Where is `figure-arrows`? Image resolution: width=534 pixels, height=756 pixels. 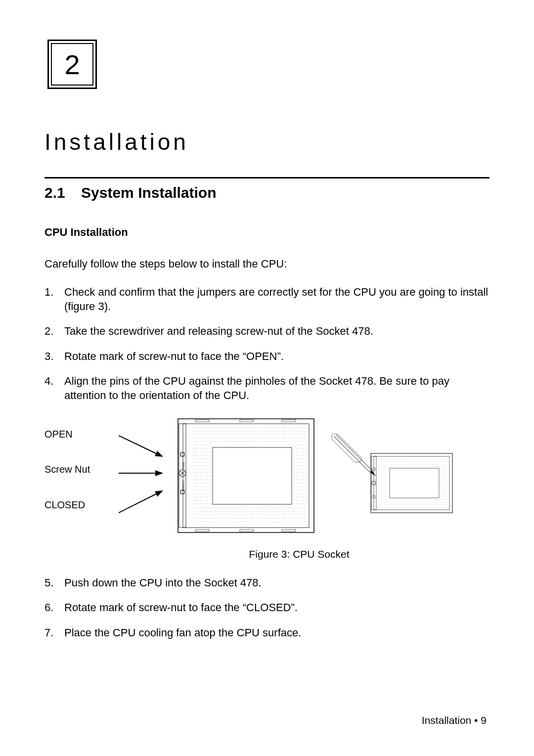
figure-arrows is located at coordinates (141, 473).